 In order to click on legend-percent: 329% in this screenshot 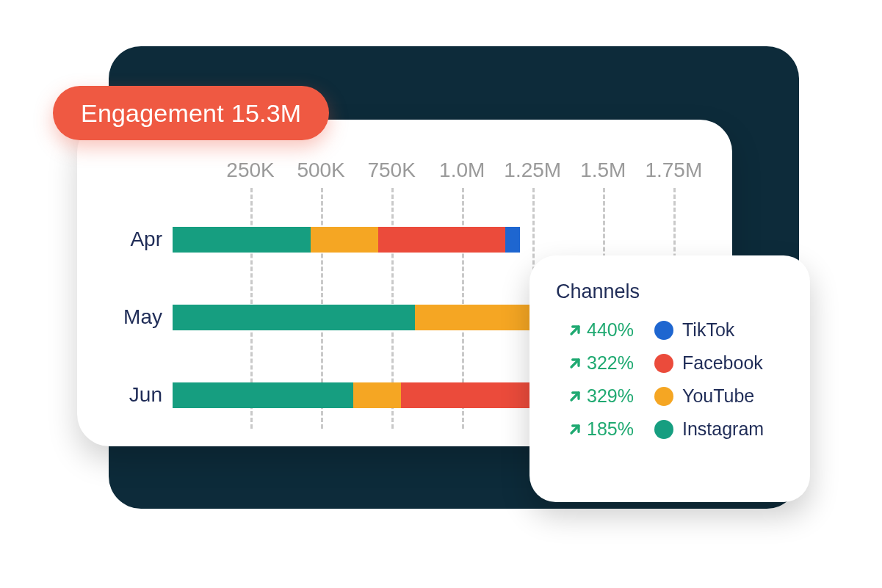, I will do `click(618, 396)`.